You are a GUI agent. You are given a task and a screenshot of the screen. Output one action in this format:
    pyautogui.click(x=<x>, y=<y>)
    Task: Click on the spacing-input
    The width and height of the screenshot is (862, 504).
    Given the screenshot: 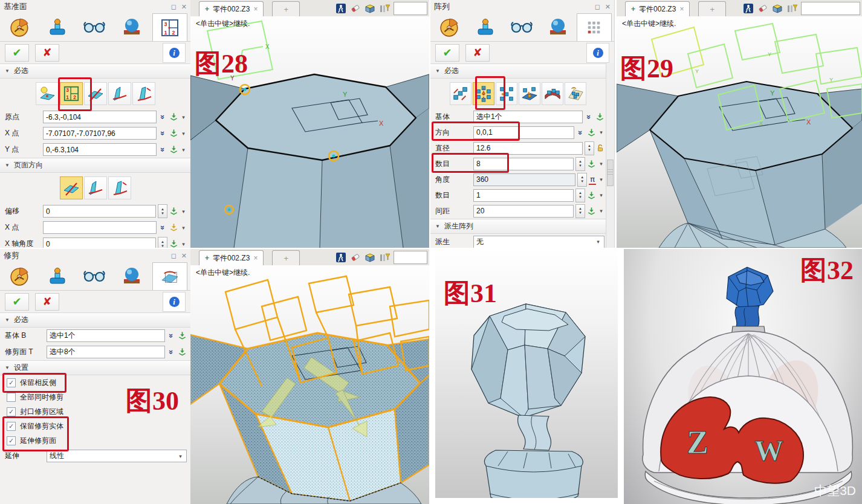 What is the action you would take?
    pyautogui.click(x=523, y=212)
    